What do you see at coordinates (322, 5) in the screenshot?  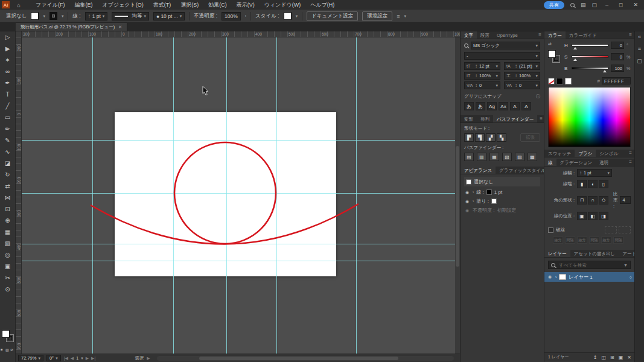 I see `menu-item: ヘルプ(H)` at bounding box center [322, 5].